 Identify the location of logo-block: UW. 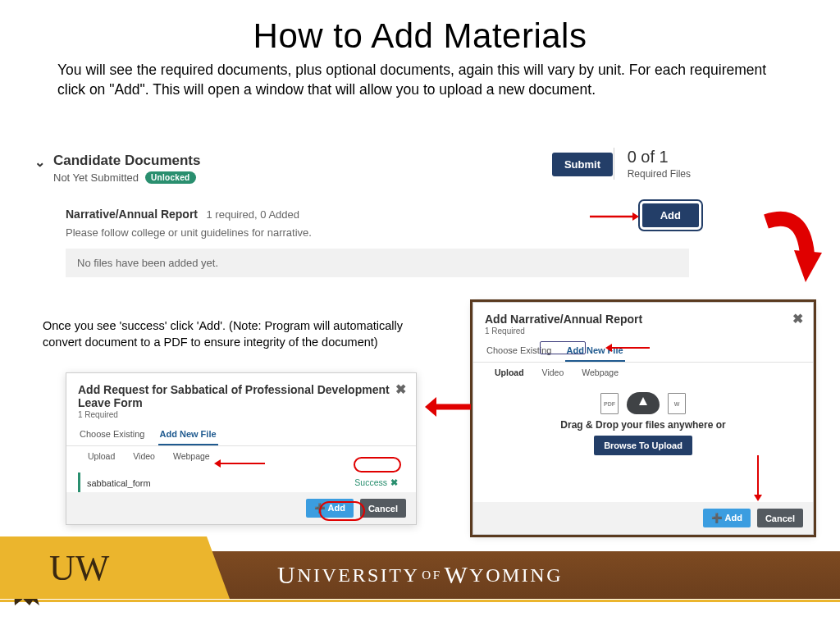
(115, 568).